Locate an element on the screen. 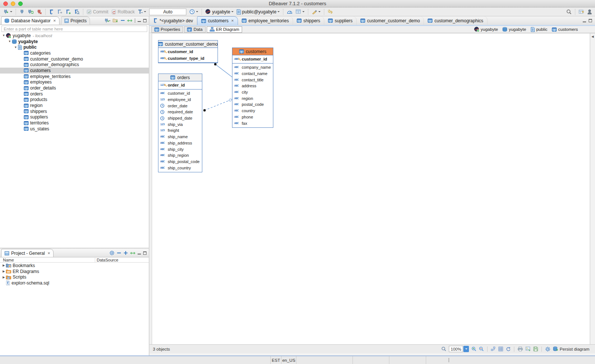 The width and height of the screenshot is (595, 364). new-connection-button is located at coordinates (7, 12).